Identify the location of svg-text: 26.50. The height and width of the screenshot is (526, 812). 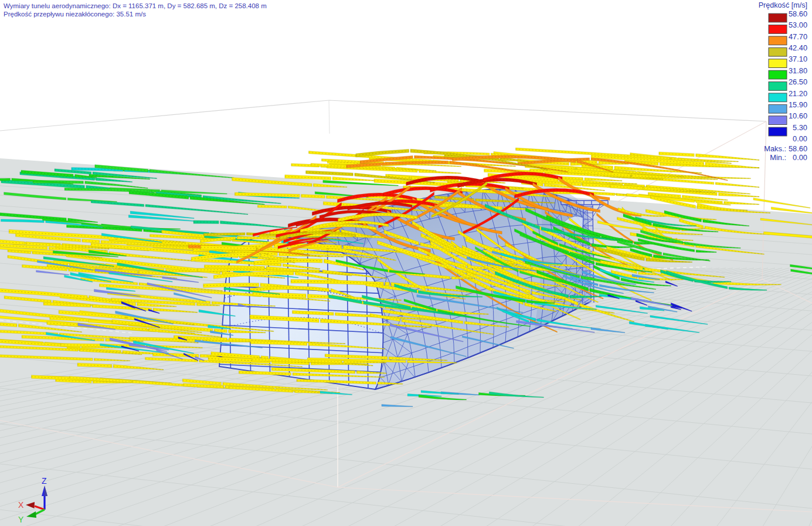
(798, 82).